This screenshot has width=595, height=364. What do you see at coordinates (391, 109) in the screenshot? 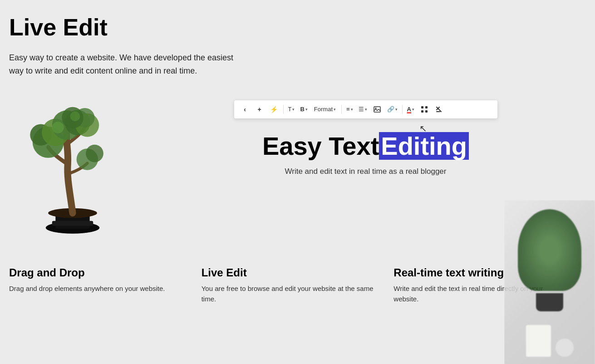
I see `link-icon: 🔗` at bounding box center [391, 109].